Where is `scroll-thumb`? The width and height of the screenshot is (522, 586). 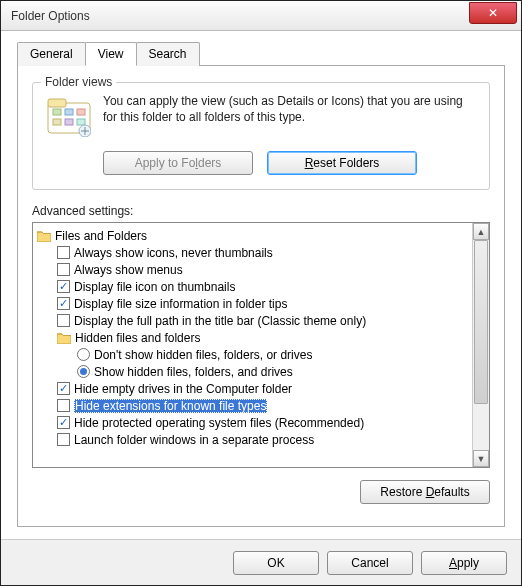
scroll-thumb is located at coordinates (481, 322).